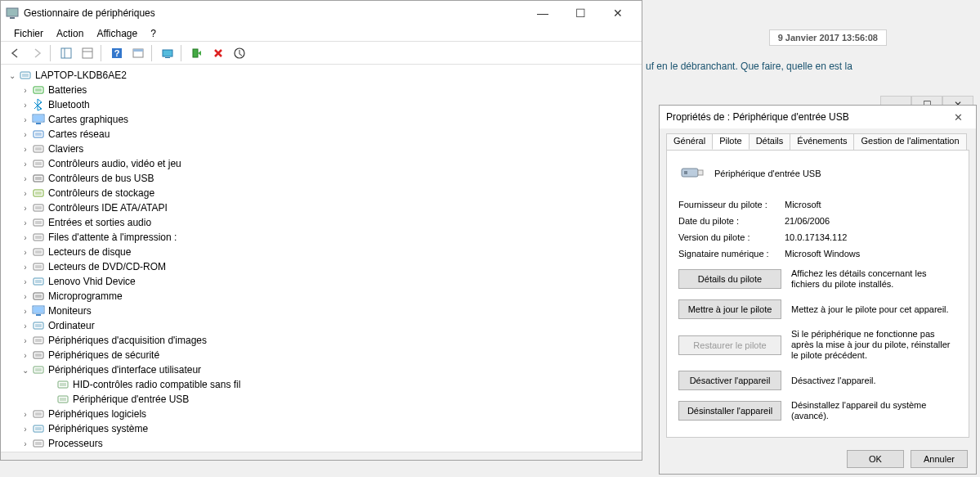 This screenshot has width=980, height=477. What do you see at coordinates (323, 149) in the screenshot?
I see `tree-node: ›Claviers` at bounding box center [323, 149].